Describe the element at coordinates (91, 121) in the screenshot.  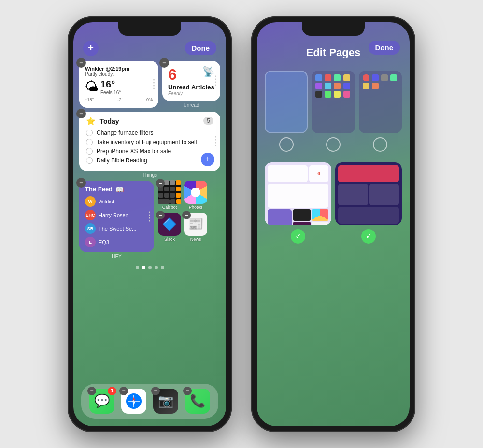
I see `things-star-icon: ⭐` at that location.